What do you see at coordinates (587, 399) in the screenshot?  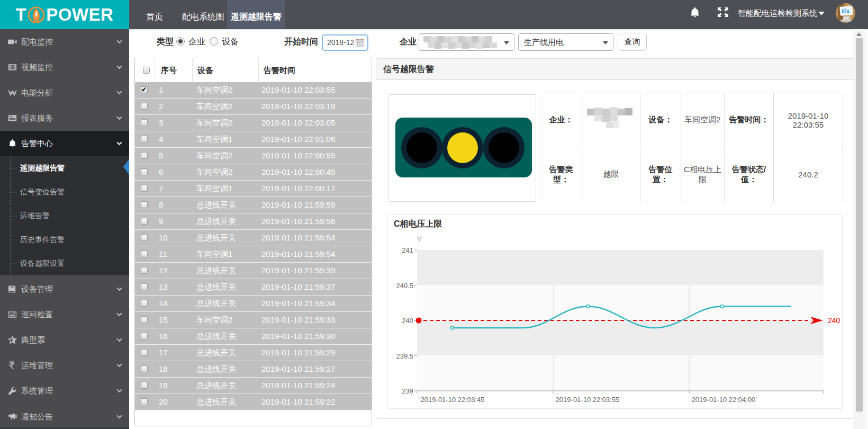 I see `svg-text: 2019-01-10 22:03:55` at bounding box center [587, 399].